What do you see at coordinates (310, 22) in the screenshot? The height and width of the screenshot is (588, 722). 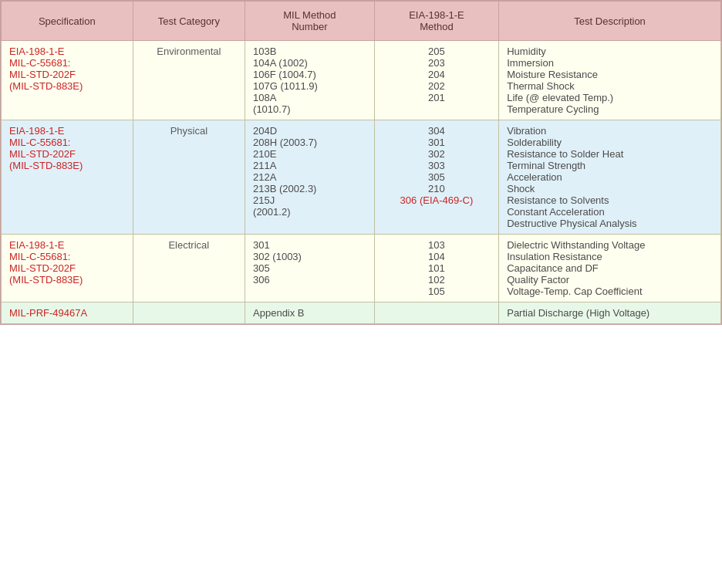 I see `header-mil-method: MIL Method Number` at bounding box center [310, 22].